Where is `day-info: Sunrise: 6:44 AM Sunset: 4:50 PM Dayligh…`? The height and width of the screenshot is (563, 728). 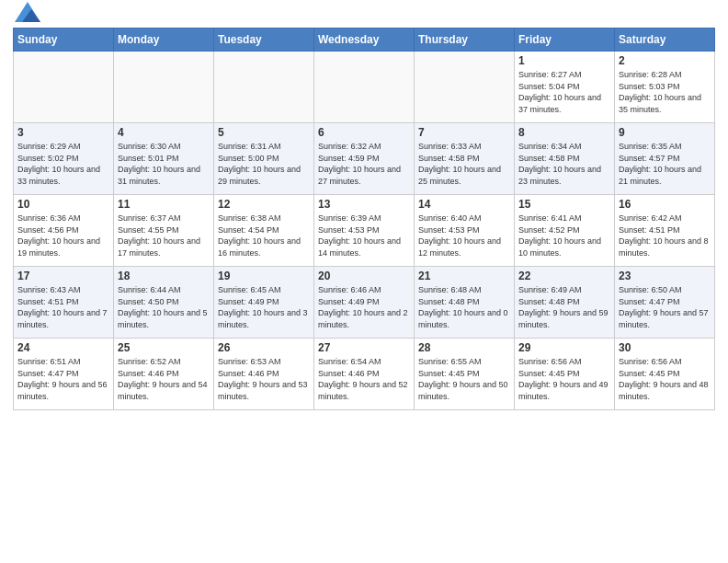
day-info: Sunrise: 6:44 AM Sunset: 4:50 PM Dayligh… is located at coordinates (164, 307).